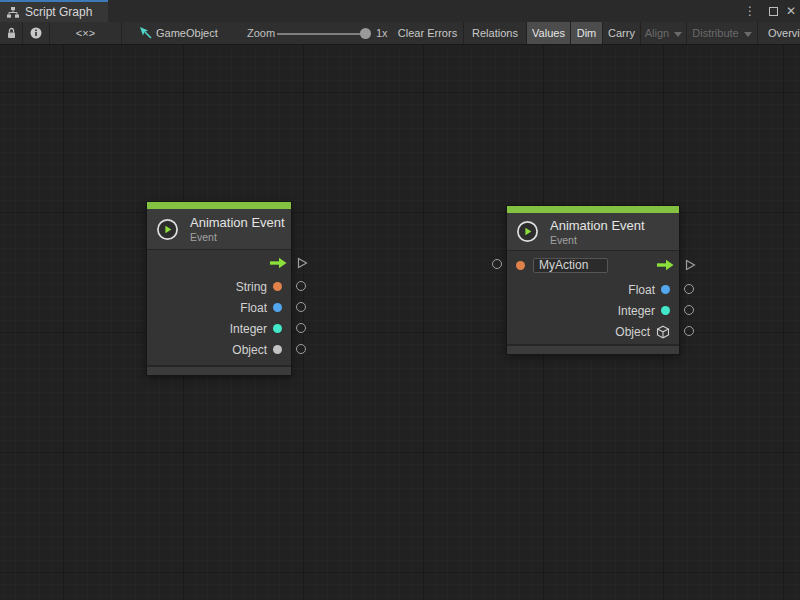 The width and height of the screenshot is (800, 600). What do you see at coordinates (622, 33) in the screenshot?
I see `carry-button: Carry` at bounding box center [622, 33].